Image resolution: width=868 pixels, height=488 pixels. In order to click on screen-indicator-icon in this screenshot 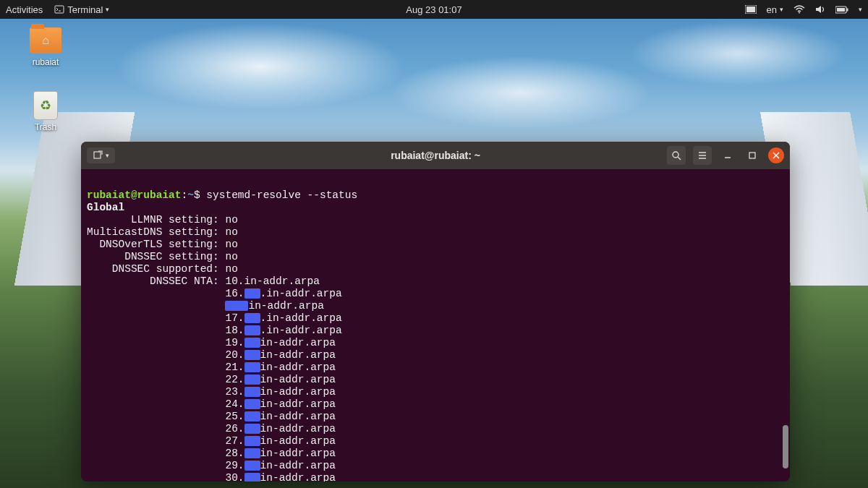, I will do `click(751, 9)`.